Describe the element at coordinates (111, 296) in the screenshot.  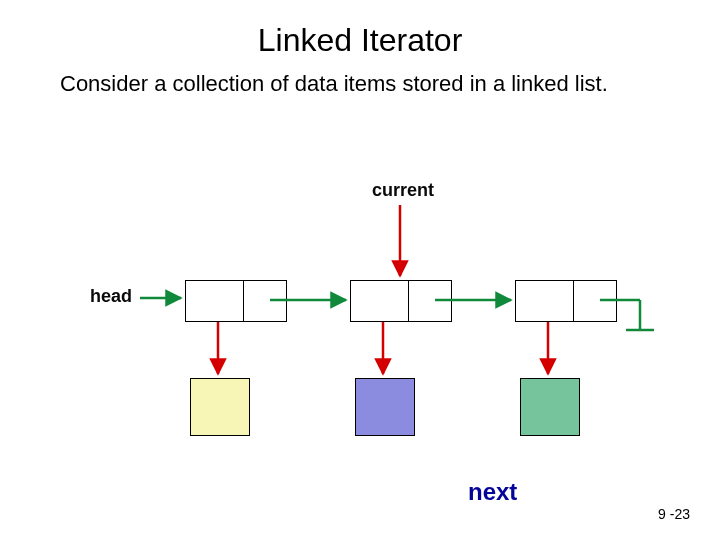
I see `head-label: head` at that location.